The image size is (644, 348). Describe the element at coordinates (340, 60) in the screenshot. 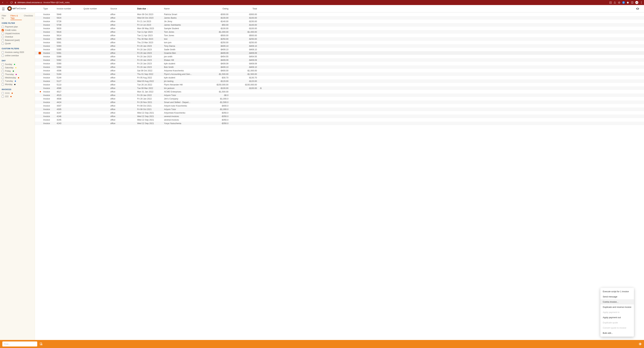

I see `table-row: Invoice5392officeFri 20 Jan 2023Eliatan …` at that location.